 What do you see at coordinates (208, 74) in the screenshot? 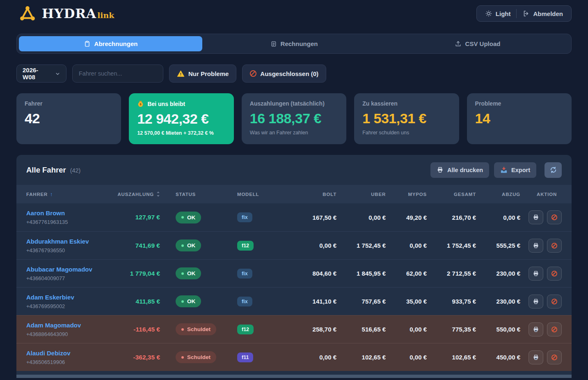
I see `only-problems-label: Nur Probleme` at bounding box center [208, 74].